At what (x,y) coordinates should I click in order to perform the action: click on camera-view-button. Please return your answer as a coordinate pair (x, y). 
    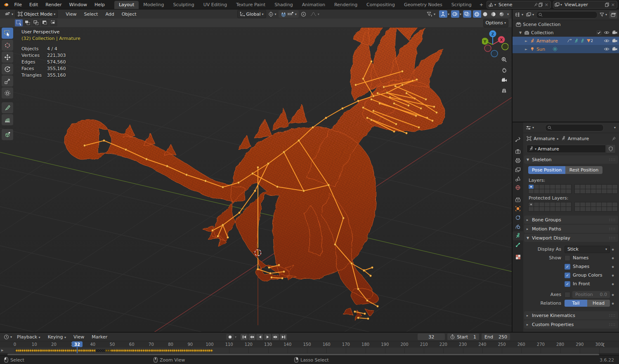
    Looking at the image, I should click on (504, 80).